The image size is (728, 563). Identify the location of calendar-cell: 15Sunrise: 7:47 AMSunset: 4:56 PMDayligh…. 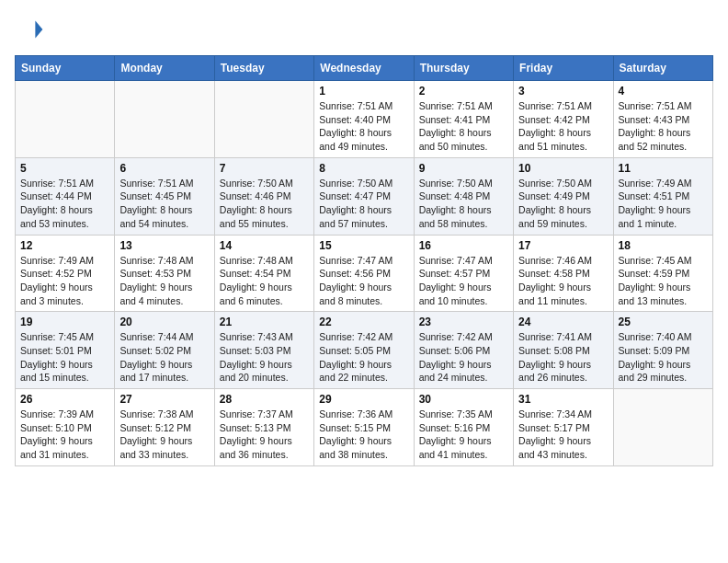
(364, 273).